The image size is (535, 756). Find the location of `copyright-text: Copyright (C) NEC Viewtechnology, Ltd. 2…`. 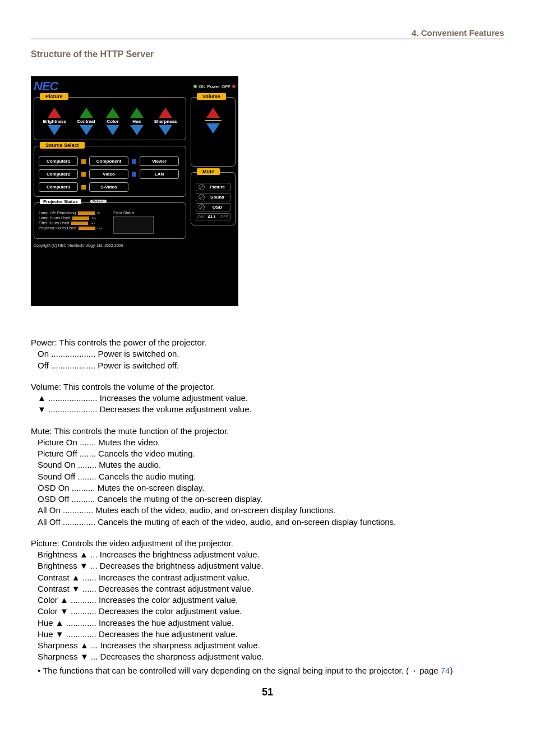

copyright-text: Copyright (C) NEC Viewtechnology, Ltd. 2… is located at coordinates (110, 246).